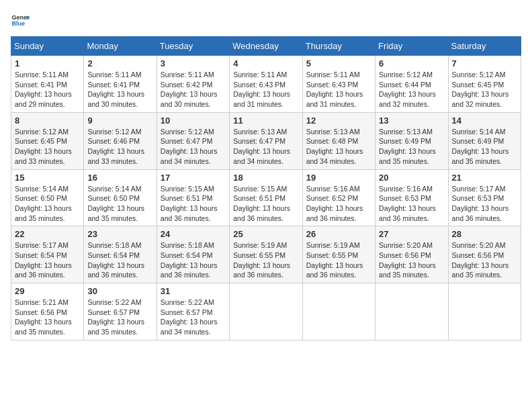  Describe the element at coordinates (193, 312) in the screenshot. I see `day-cell-31: 31Sunrise: 5:22 AM Sunset: 6:57 PM Dayli…` at that location.